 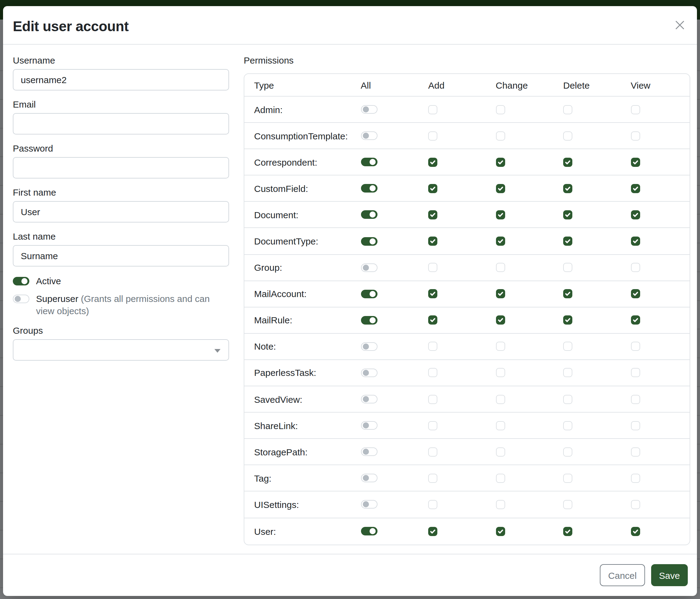 I want to click on first-name-input, so click(x=121, y=212).